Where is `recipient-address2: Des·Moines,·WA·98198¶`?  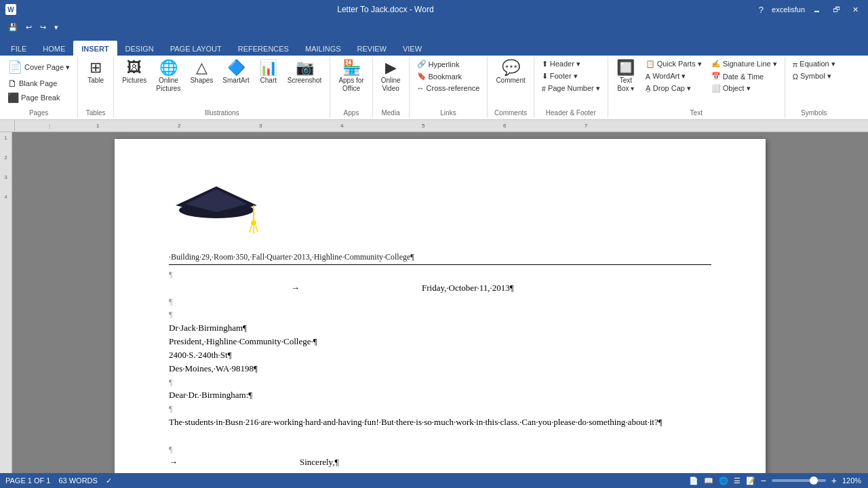 recipient-address2: Des·Moines,·WA·98198¶ is located at coordinates (440, 369).